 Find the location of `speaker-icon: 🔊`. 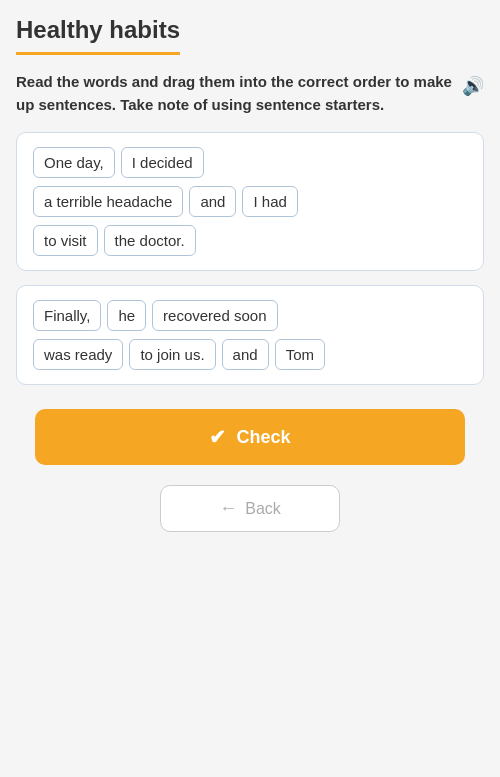

speaker-icon: 🔊 is located at coordinates (473, 86).